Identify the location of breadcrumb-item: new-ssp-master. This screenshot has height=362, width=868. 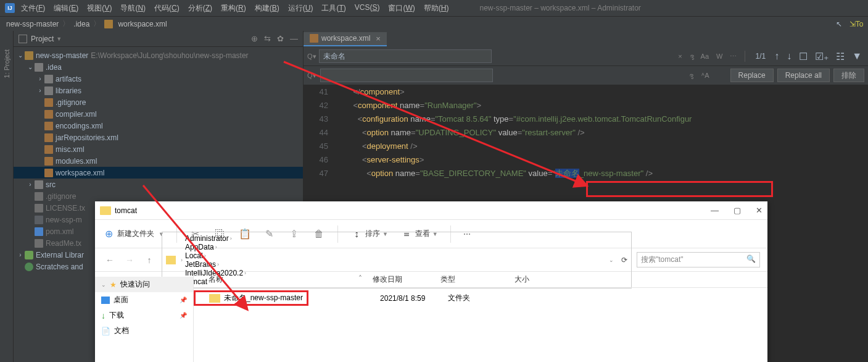
(32, 24).